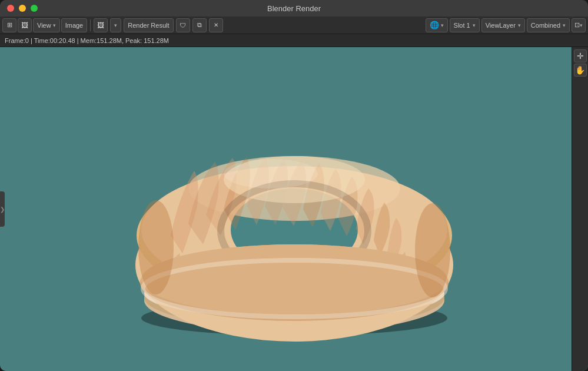  What do you see at coordinates (580, 209) in the screenshot?
I see `right-tools-panel: ✛ ✋` at bounding box center [580, 209].